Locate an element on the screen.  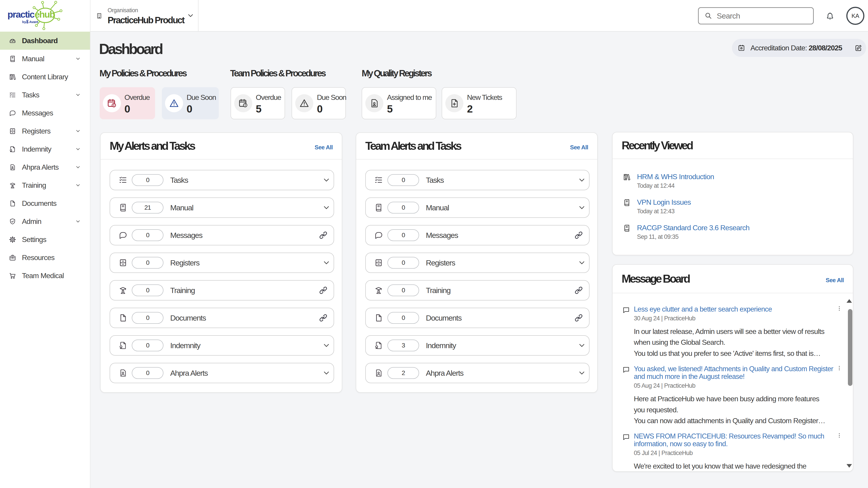
svg-text: Avant is located at coordinates (34, 22).